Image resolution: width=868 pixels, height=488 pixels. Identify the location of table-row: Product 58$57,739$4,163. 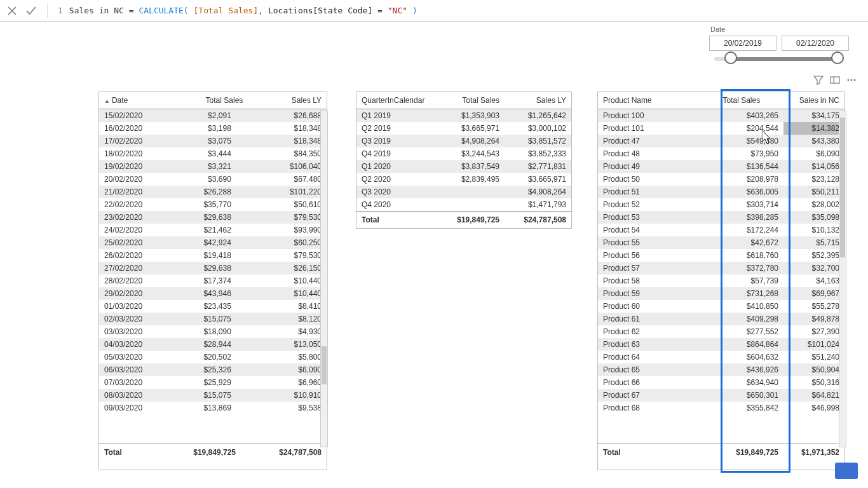
(721, 281).